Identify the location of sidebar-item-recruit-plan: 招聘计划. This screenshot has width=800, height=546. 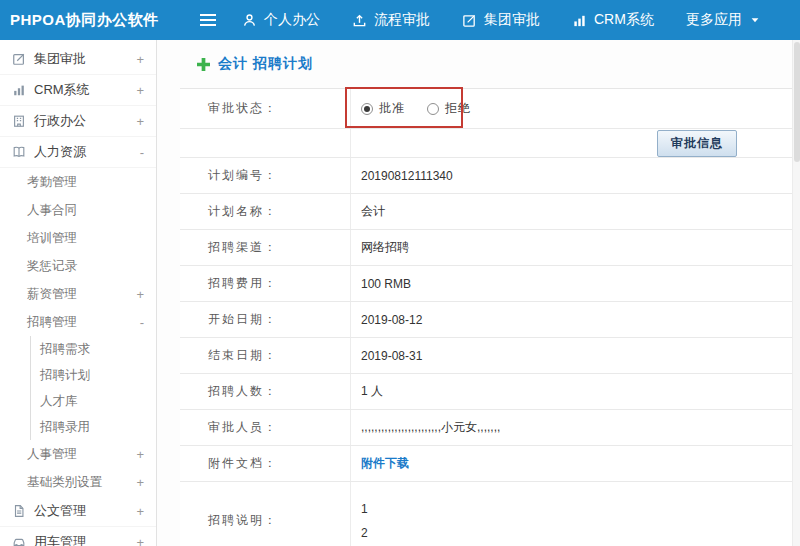
(93, 375).